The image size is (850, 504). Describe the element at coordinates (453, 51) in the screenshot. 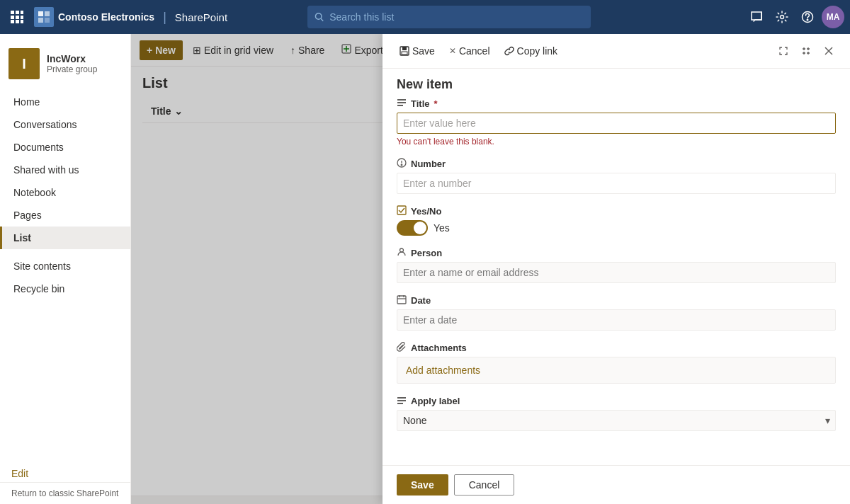

I see `cancel-x-icon: ✕` at that location.